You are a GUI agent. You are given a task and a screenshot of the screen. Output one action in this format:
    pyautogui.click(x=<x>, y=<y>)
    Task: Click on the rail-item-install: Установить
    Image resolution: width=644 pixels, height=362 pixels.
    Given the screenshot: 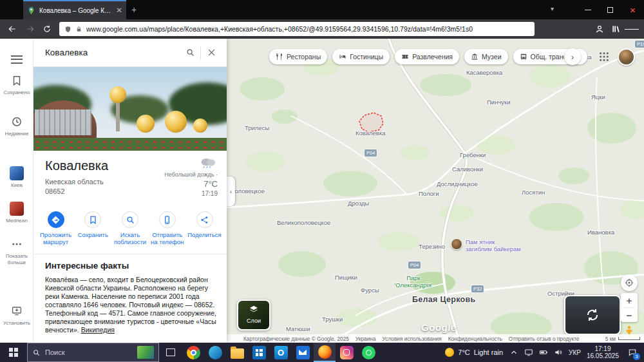 What is the action you would take?
    pyautogui.click(x=17, y=316)
    